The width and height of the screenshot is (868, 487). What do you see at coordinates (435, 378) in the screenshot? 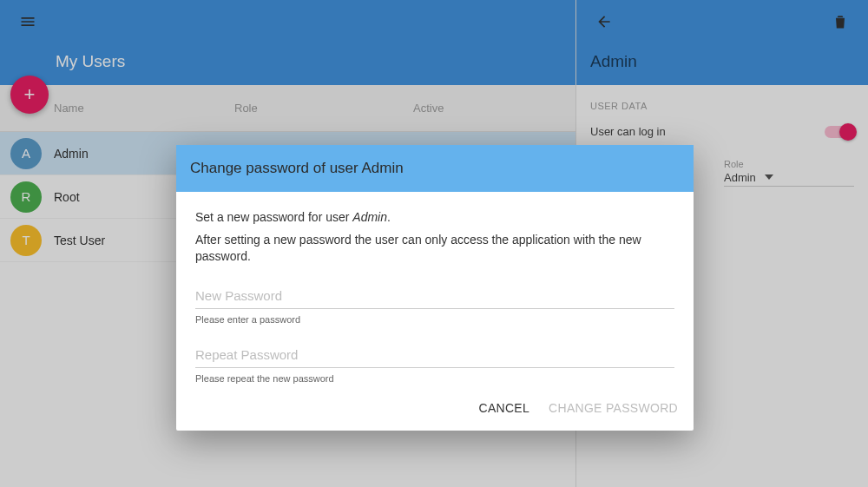
I see `repeat-password-hint: Please repeat the new password` at bounding box center [435, 378].